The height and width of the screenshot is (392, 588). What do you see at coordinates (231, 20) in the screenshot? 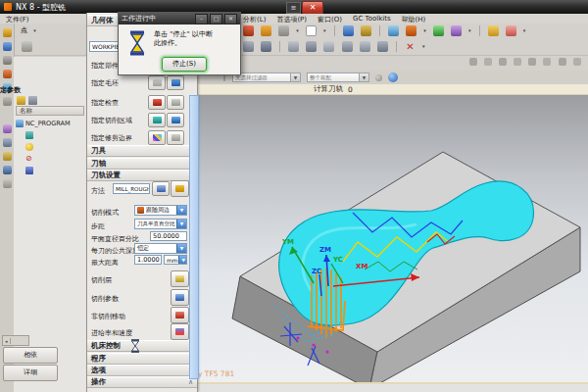
I see `close-icon: ✕` at bounding box center [231, 20].